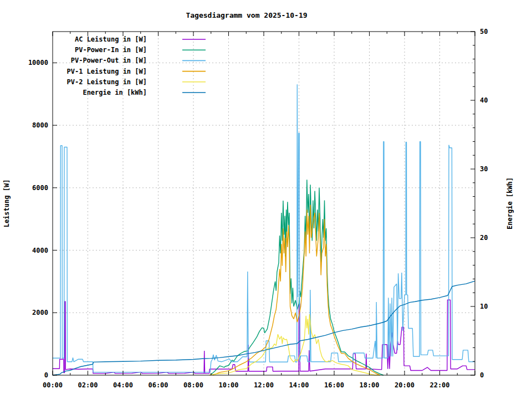 The image size is (532, 399). I want to click on legend-label-energie: Energie in [kWh], so click(115, 93).